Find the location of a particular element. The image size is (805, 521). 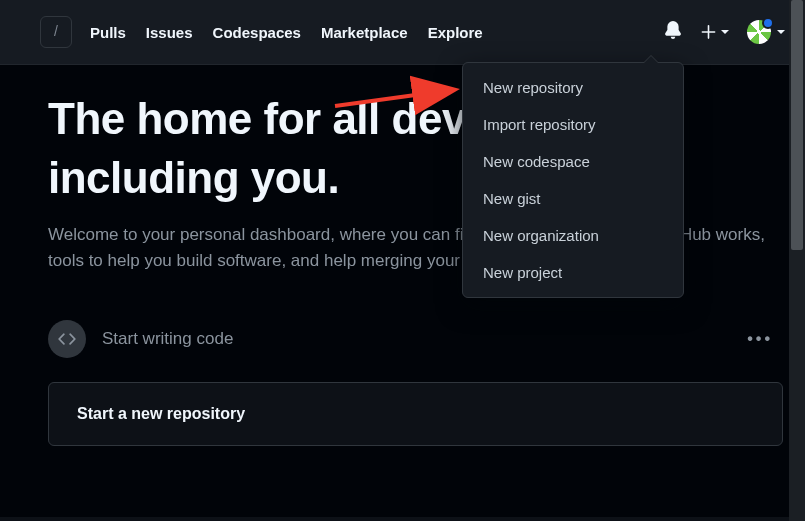

unread-indicator-dot is located at coordinates (768, 23).